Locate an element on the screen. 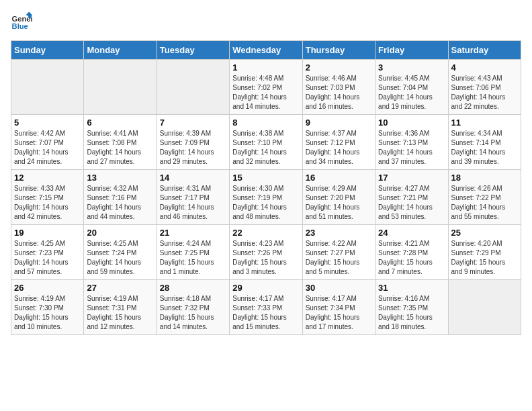  day-info: Sunrise: 4:42 AM Sunset: 7:07 PM Dayligh… is located at coordinates (47, 148).